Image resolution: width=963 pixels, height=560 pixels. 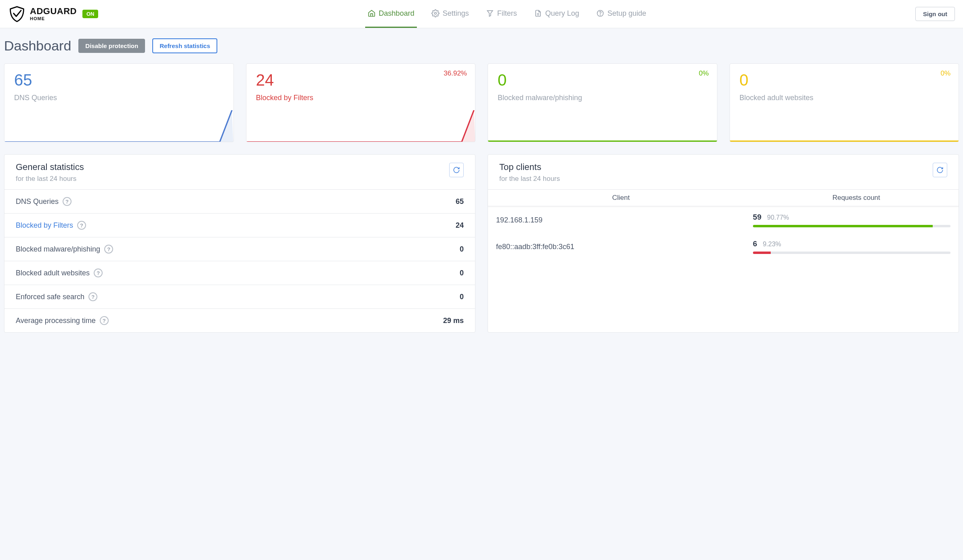 I want to click on request-count: 59, so click(x=757, y=217).